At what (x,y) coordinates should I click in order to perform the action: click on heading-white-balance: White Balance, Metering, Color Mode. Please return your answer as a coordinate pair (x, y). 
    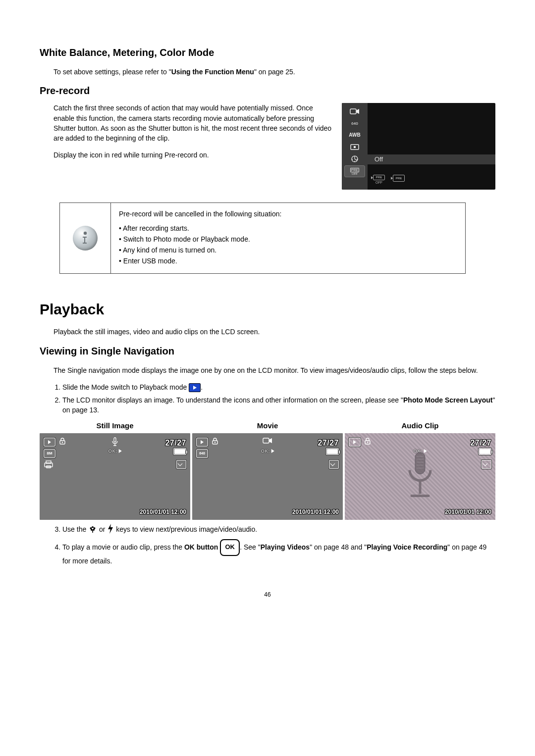
    Looking at the image, I should click on (268, 52).